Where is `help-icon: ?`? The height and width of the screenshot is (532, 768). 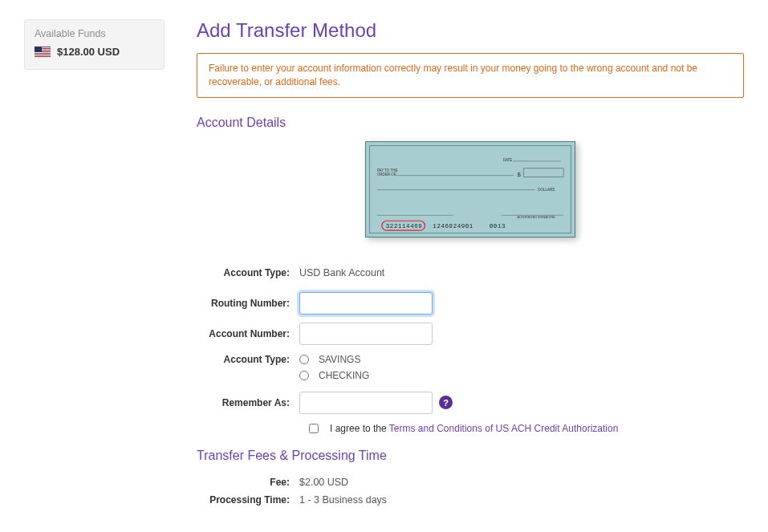
help-icon: ? is located at coordinates (446, 403).